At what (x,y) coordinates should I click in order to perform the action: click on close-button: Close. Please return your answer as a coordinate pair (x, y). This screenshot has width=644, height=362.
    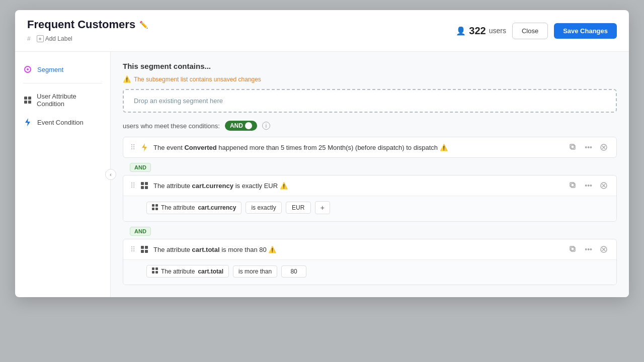
    Looking at the image, I should click on (530, 31).